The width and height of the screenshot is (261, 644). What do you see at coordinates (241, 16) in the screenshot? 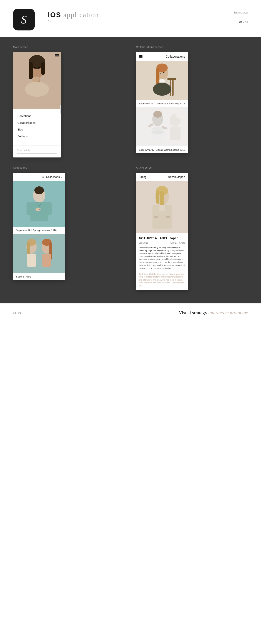
I see `header-right: Supera app 07 / 08` at bounding box center [241, 16].